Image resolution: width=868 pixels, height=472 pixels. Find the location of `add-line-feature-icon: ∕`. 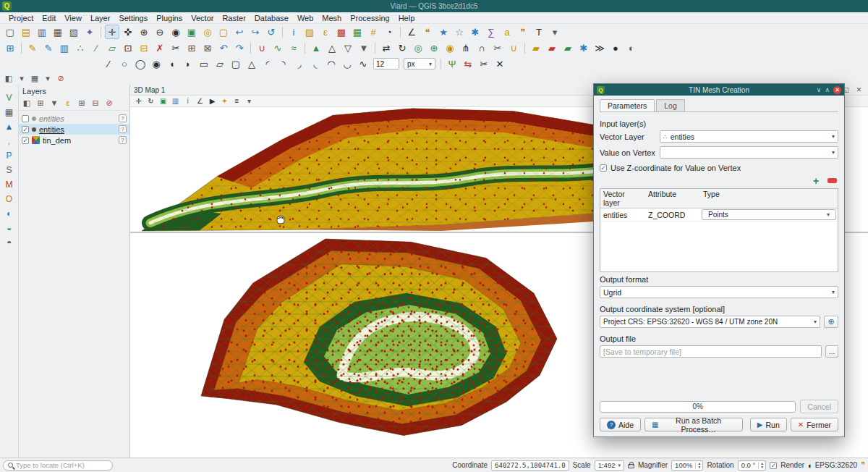

add-line-feature-icon: ∕ is located at coordinates (96, 48).